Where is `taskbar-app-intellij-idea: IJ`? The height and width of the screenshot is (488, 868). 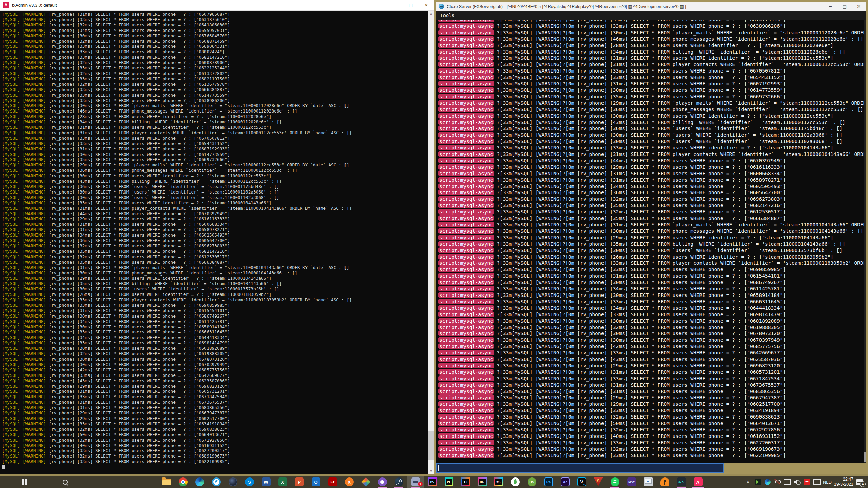
taskbar-app-intellij-idea: IJ is located at coordinates (465, 482).